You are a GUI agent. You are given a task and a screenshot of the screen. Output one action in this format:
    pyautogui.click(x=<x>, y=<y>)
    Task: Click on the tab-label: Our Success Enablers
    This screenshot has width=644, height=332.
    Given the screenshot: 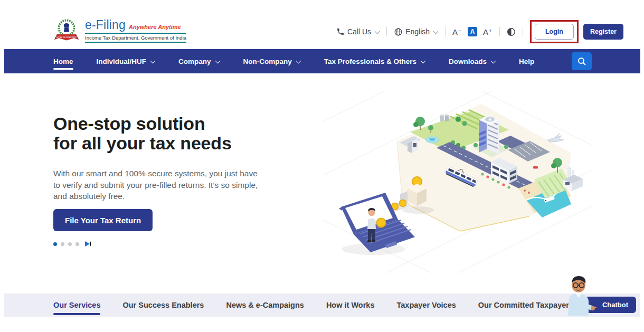 What is the action you would take?
    pyautogui.click(x=163, y=305)
    